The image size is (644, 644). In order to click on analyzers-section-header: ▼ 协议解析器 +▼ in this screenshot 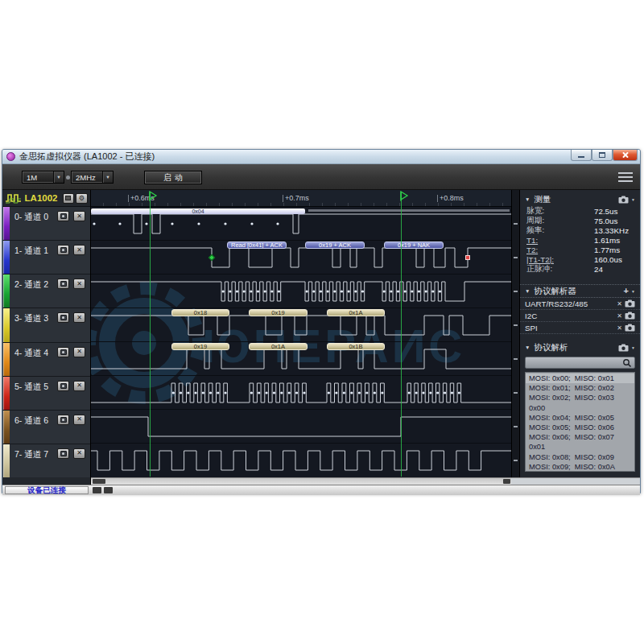, I will do `click(580, 291)`.